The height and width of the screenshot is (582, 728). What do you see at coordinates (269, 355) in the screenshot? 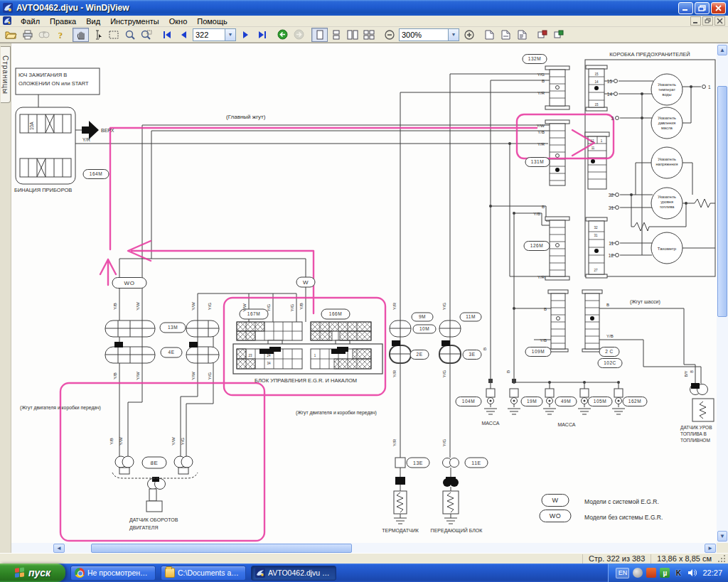
I see `diagram-label: 24` at bounding box center [269, 355].